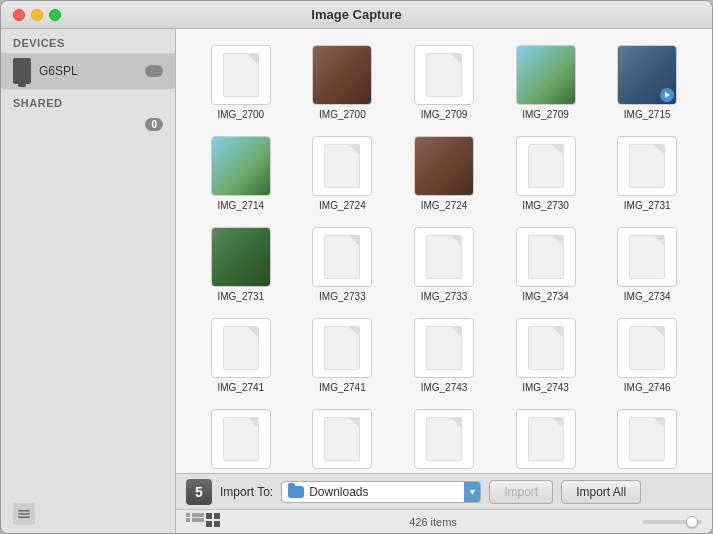  Describe the element at coordinates (240, 206) in the screenshot. I see `file-name: IMG_2714` at that location.